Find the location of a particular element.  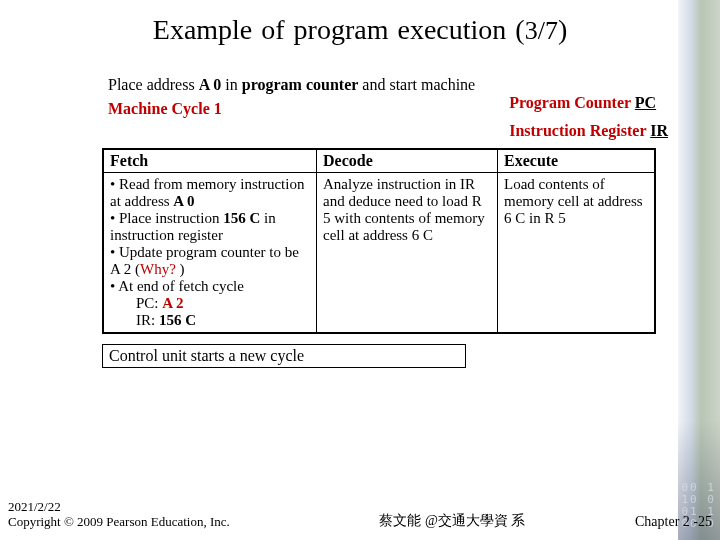

footer-center: 蔡文能 @交通大學資 系 is located at coordinates (432, 521).